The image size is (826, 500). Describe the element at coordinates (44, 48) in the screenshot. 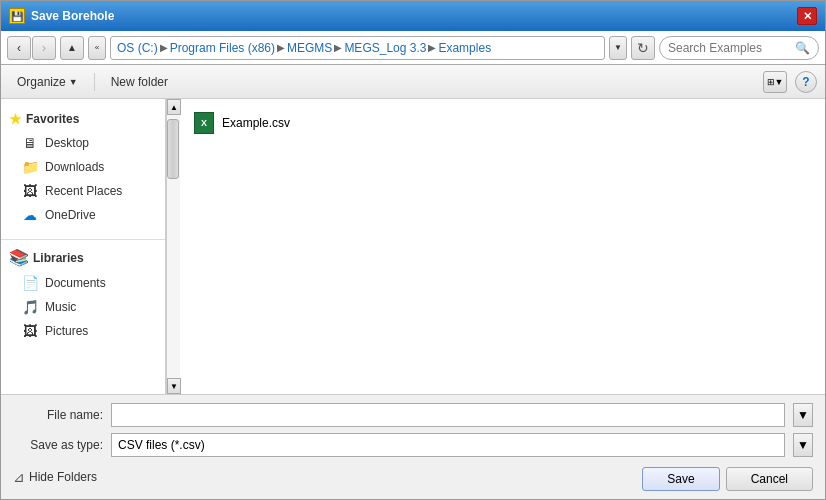

I see `forward-button: ›` at that location.